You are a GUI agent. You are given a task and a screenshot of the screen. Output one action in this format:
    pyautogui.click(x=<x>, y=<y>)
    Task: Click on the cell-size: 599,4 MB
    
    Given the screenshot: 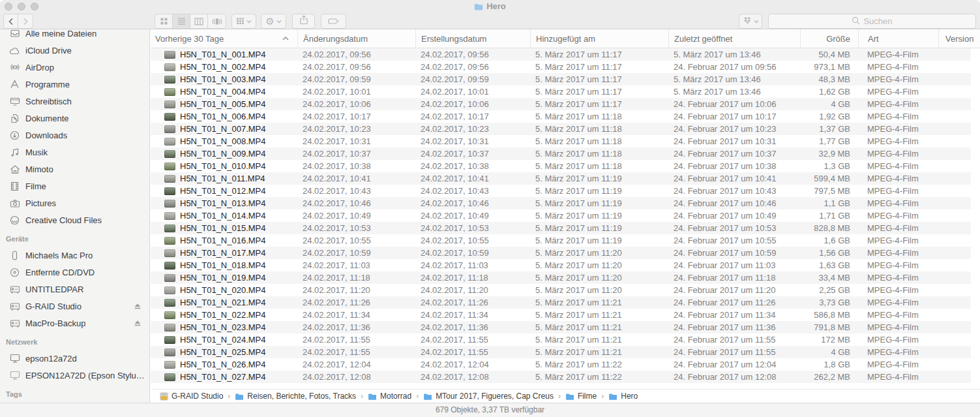 What is the action you would take?
    pyautogui.click(x=829, y=179)
    